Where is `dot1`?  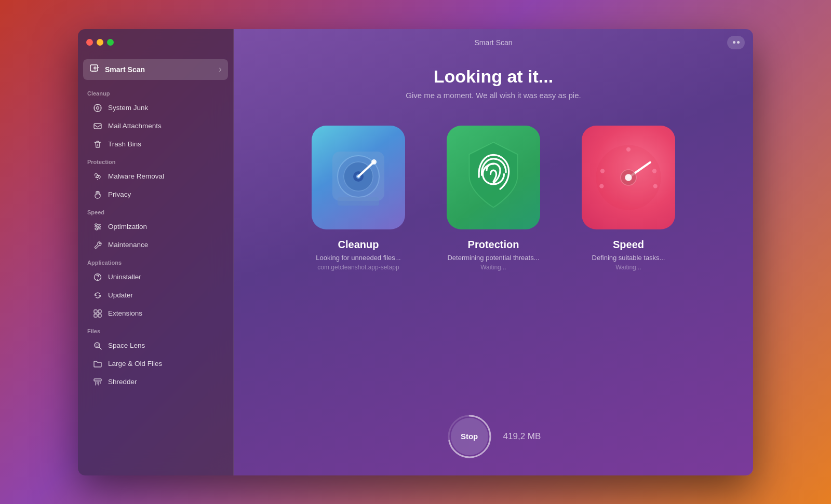
dot1 is located at coordinates (734, 43).